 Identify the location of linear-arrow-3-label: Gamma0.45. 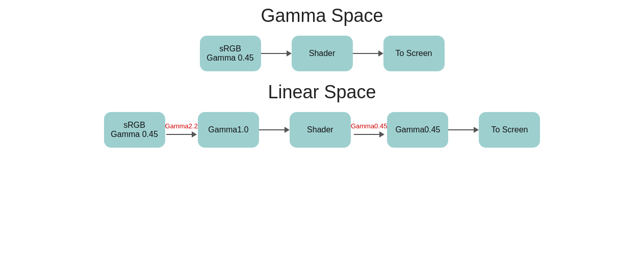
(369, 126).